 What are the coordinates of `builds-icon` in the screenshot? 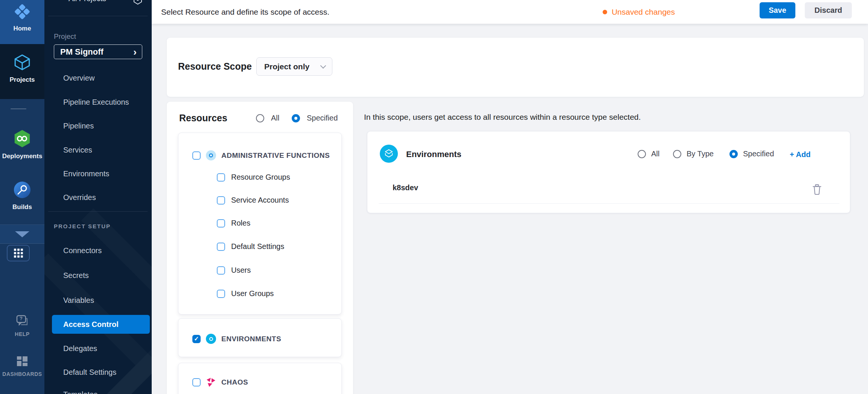 It's located at (22, 191).